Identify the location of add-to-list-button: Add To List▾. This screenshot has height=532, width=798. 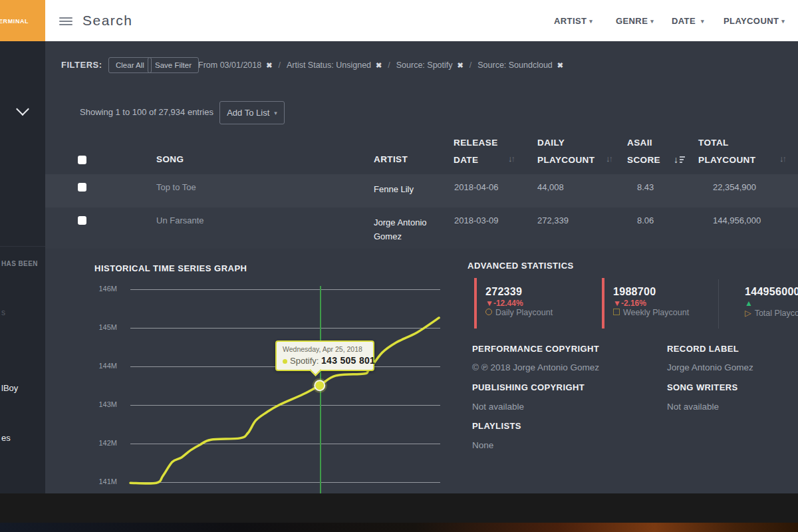
(252, 113).